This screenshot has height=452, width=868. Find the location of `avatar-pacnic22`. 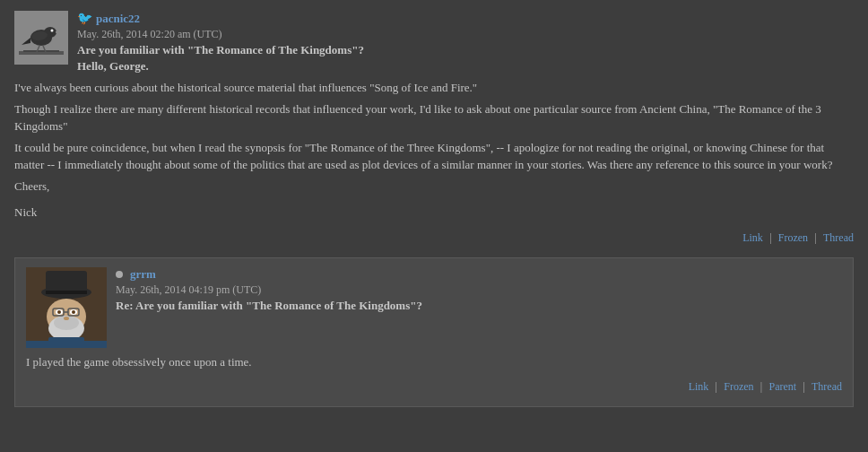

avatar-pacnic22 is located at coordinates (41, 38).